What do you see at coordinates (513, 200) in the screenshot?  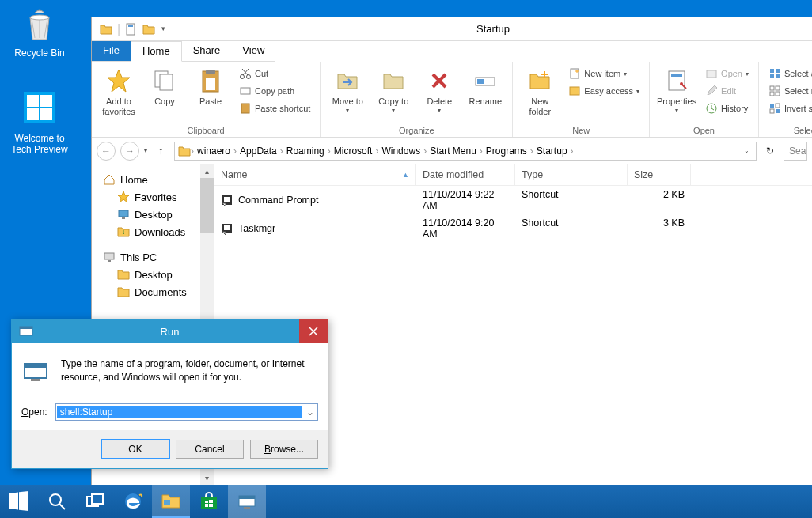 I see `file-row: Command Prompt11/10/2014 9:22 AMShortcut…` at bounding box center [513, 200].